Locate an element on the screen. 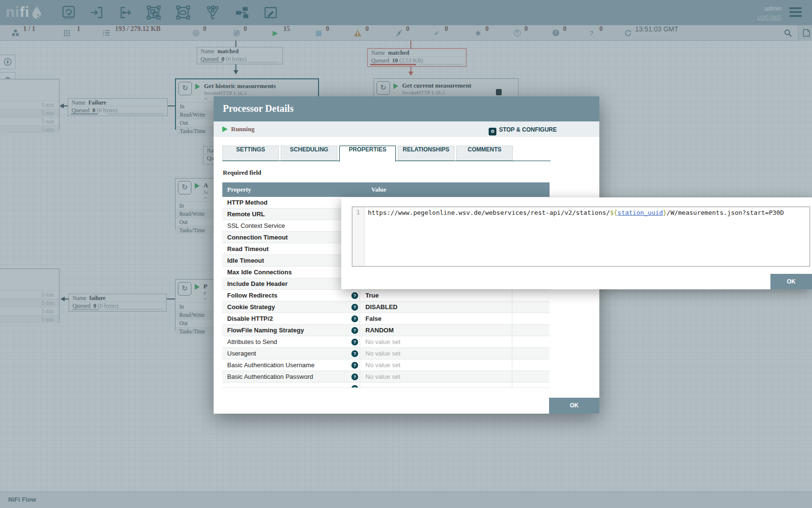 This screenshot has height=508, width=812. editor-ok-button: OK is located at coordinates (791, 282).